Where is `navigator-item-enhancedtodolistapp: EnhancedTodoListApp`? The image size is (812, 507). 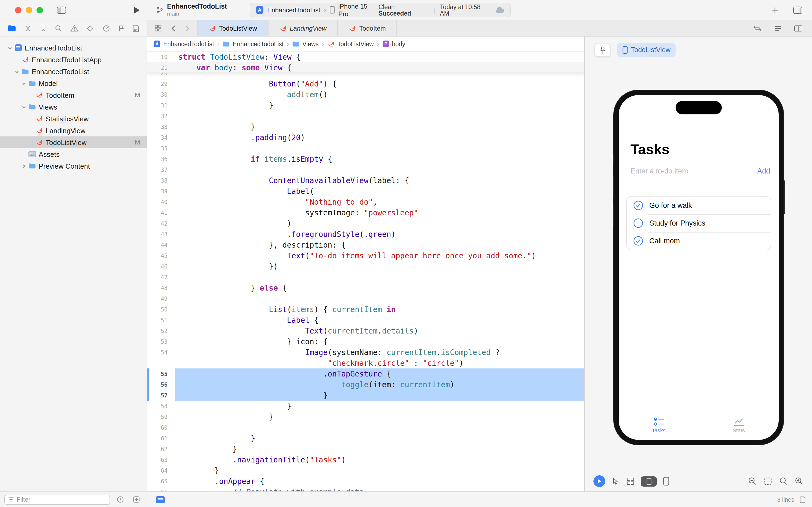
navigator-item-enhancedtodolistapp: EnhancedTodoListApp is located at coordinates (73, 60).